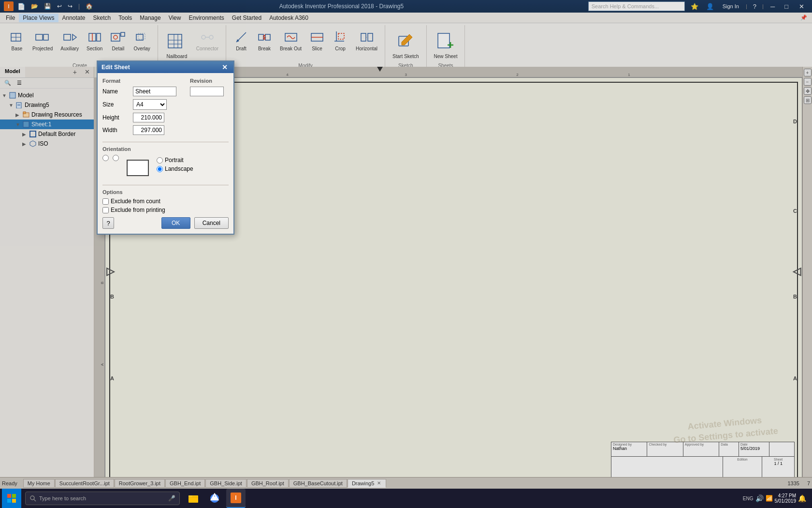 This screenshot has height=508, width=812. What do you see at coordinates (236, 498) in the screenshot?
I see `taskbar-app-inventor: I` at bounding box center [236, 498].